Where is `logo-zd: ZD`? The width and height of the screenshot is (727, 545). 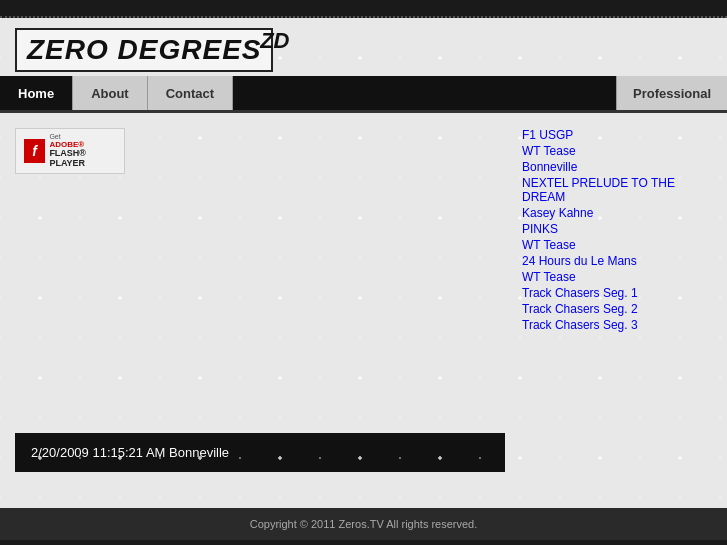
logo-zd: ZD is located at coordinates (274, 41).